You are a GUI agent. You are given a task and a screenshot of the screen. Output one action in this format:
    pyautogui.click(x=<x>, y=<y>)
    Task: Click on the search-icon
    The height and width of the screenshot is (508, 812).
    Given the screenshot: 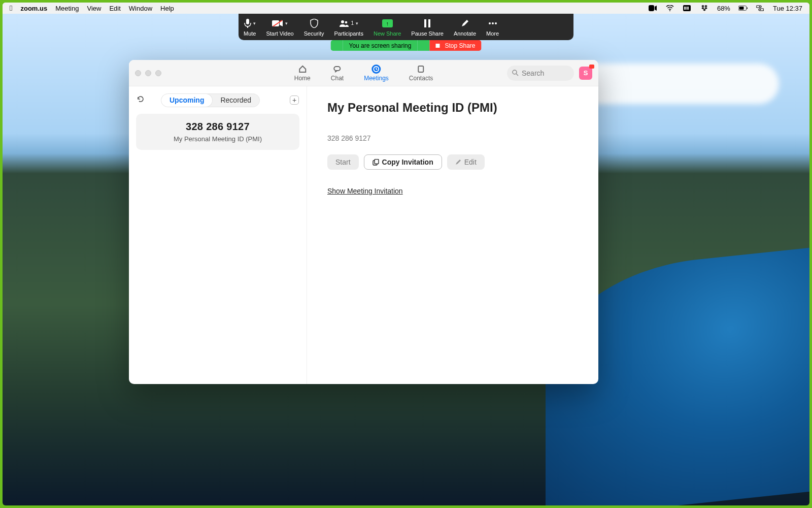 What is the action you would take?
    pyautogui.click(x=516, y=73)
    